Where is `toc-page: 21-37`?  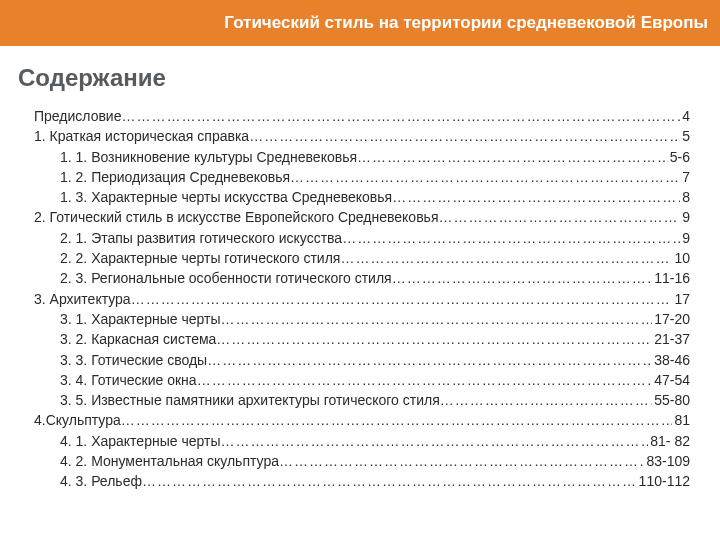
toc-page: 21-37 is located at coordinates (671, 339).